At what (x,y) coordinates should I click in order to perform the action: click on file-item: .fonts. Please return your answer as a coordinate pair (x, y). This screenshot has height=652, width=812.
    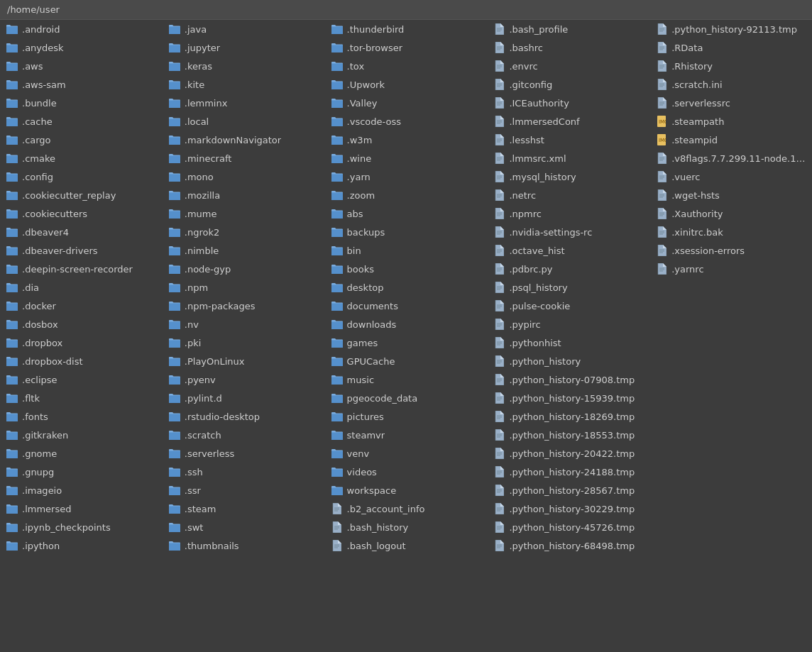
    Looking at the image, I should click on (81, 416).